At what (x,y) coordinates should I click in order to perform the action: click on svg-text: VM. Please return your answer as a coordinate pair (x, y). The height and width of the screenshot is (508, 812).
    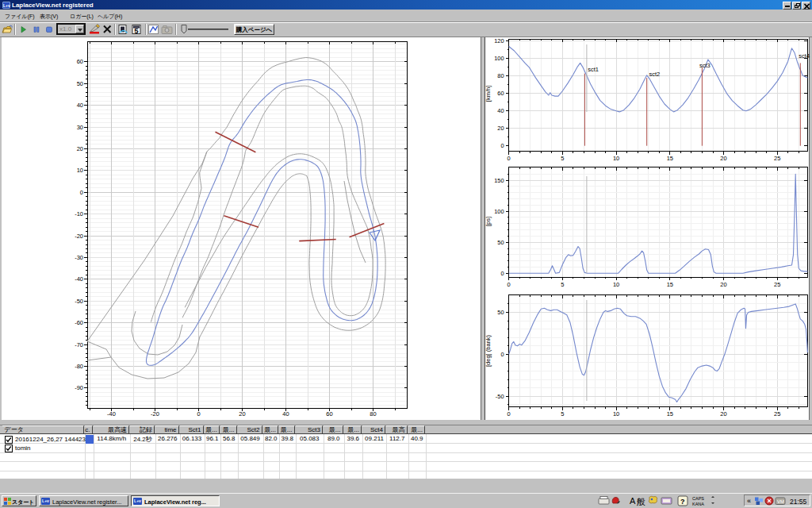
    Looking at the image, I should click on (780, 502).